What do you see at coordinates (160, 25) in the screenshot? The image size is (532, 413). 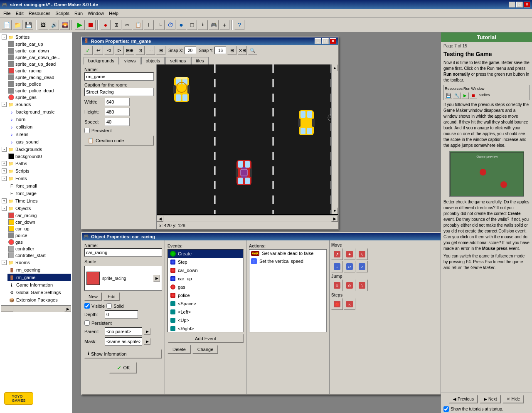 I see `toolbar-btn6: Tᵣ` at bounding box center [160, 25].